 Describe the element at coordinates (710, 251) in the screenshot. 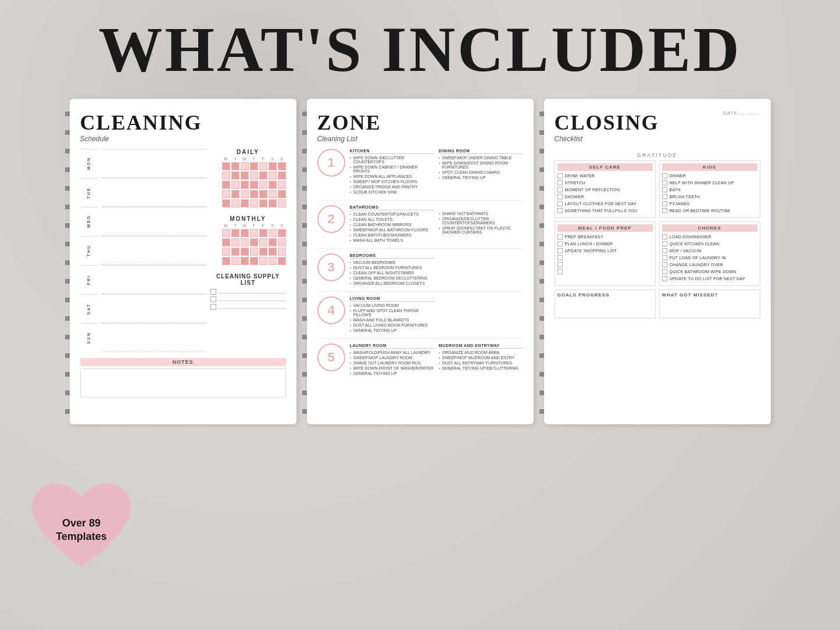

I see `chore-item-3: MOP / VACUUM` at that location.